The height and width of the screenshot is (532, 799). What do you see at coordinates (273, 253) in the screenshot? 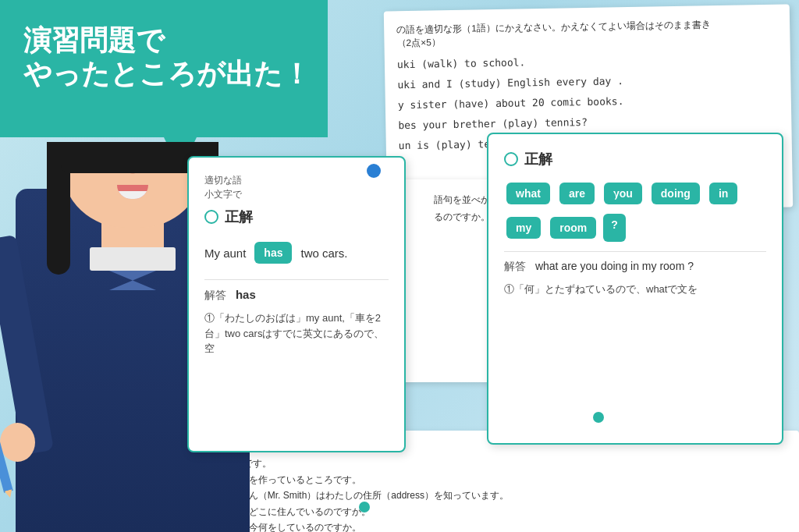
I see `highlighted-word: has` at bounding box center [273, 253].